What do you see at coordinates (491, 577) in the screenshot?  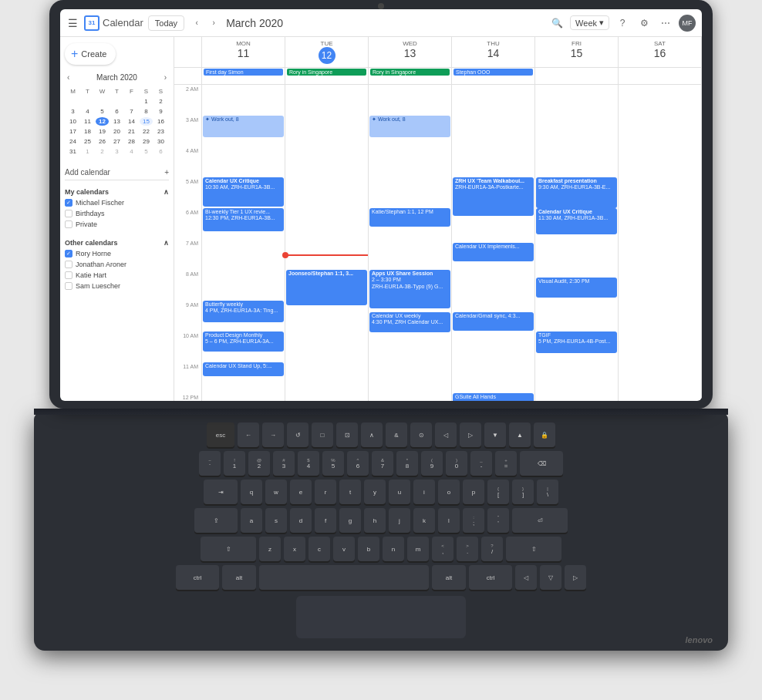 I see `key-rctrl: ctrl` at bounding box center [491, 577].